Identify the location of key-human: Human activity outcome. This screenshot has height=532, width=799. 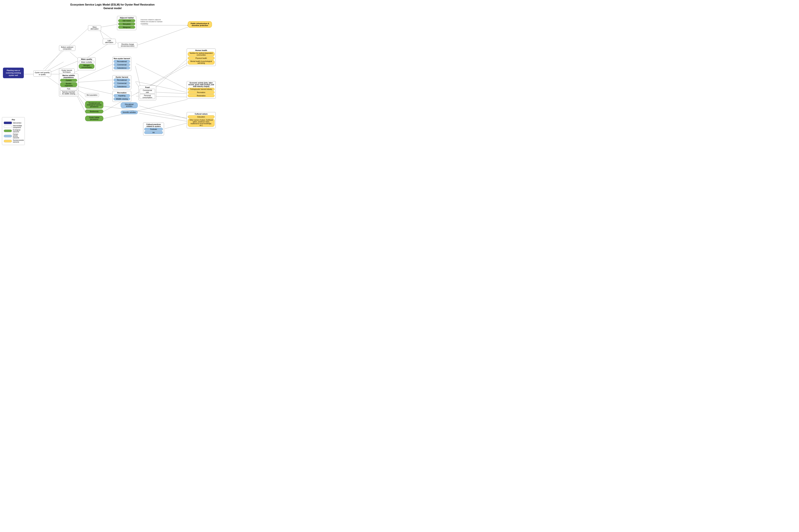
(14, 136).